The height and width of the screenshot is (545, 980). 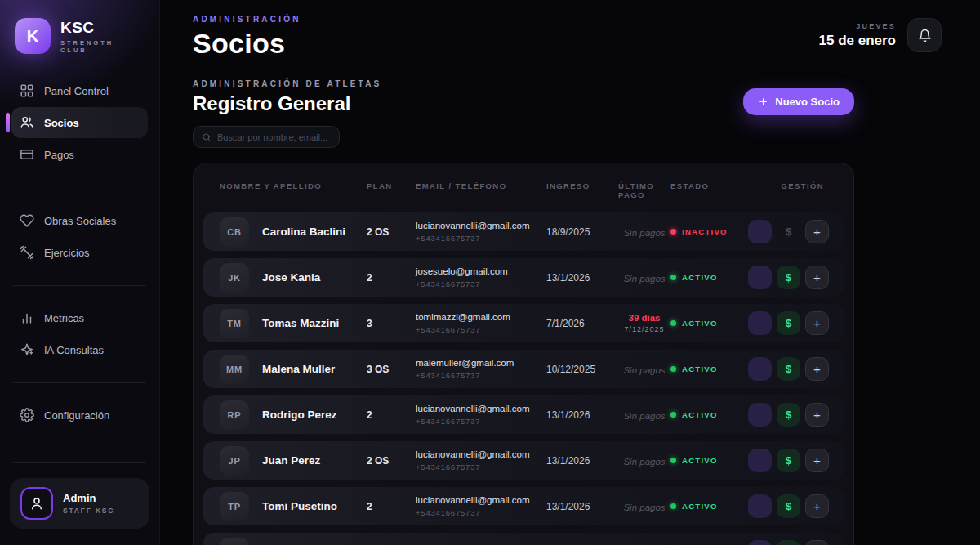 What do you see at coordinates (59, 155) in the screenshot?
I see `sidebar-item-label: Pagos` at bounding box center [59, 155].